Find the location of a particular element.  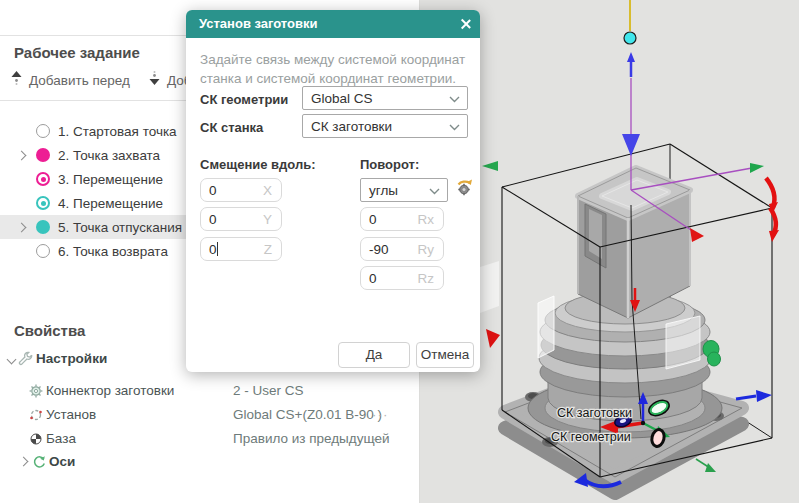

red-arrow-left-handle is located at coordinates (493, 338).